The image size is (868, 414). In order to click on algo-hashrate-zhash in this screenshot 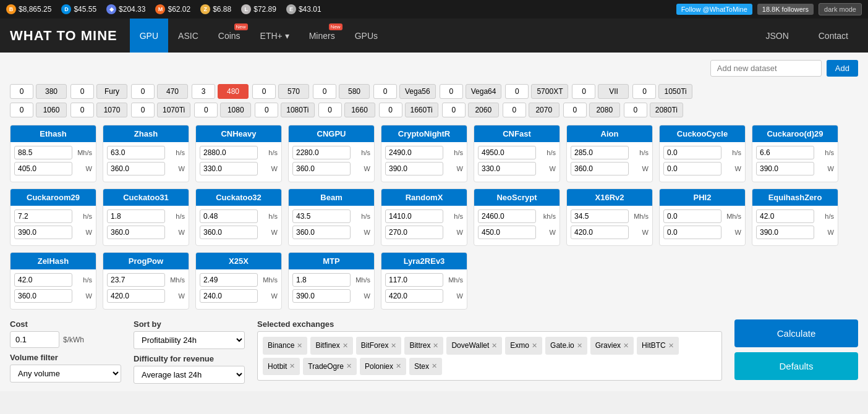, I will do `click(136, 153)`.